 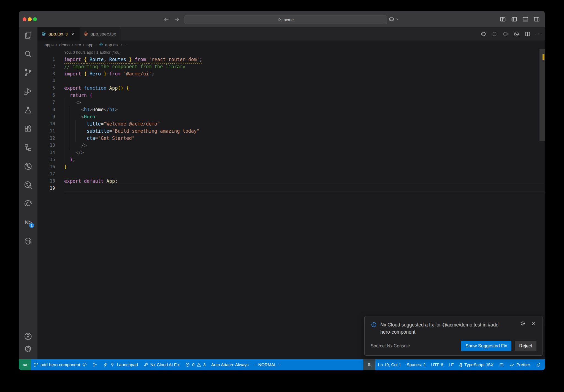 I want to click on code-line-8: 8 <h1>Home</h1>, so click(x=291, y=110).